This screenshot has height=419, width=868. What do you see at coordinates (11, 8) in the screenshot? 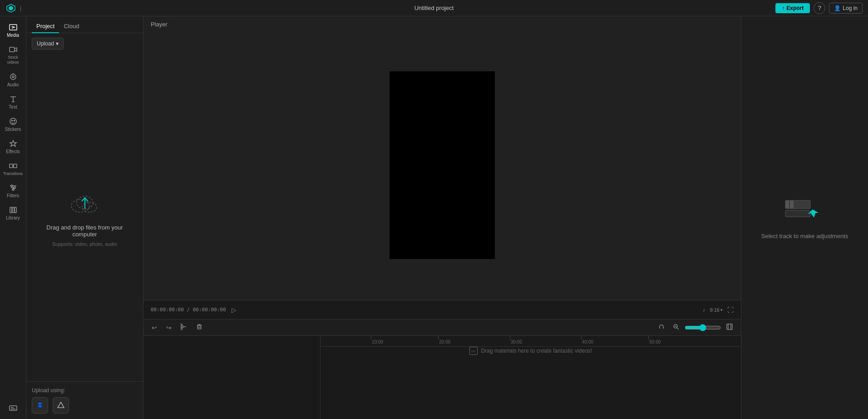
I see `logo-icon` at bounding box center [11, 8].